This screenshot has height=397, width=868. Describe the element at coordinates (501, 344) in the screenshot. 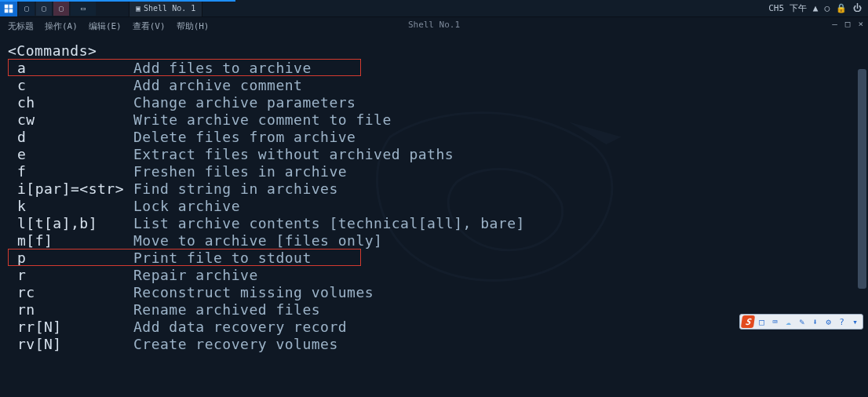

I see `command-description: Create recovery volumes` at that location.